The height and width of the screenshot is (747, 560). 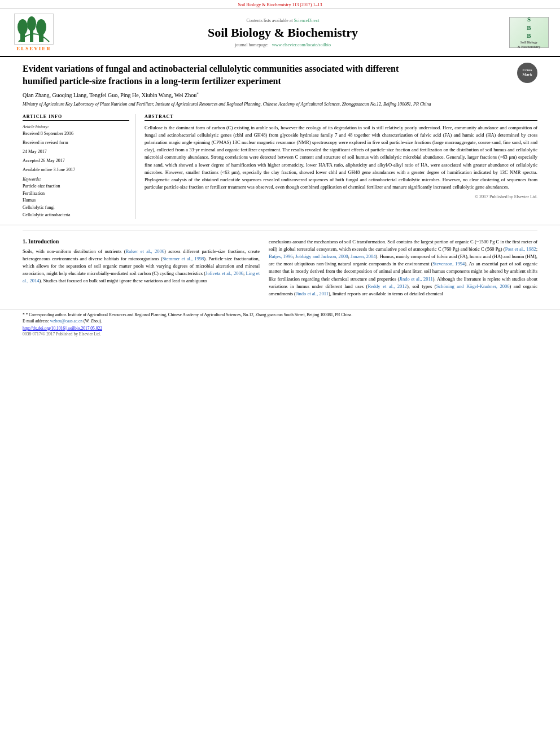 I want to click on footnote-email-line: E-mail address: wzhou@caas.ac.cn (W. Zho…, so click(x=280, y=321).